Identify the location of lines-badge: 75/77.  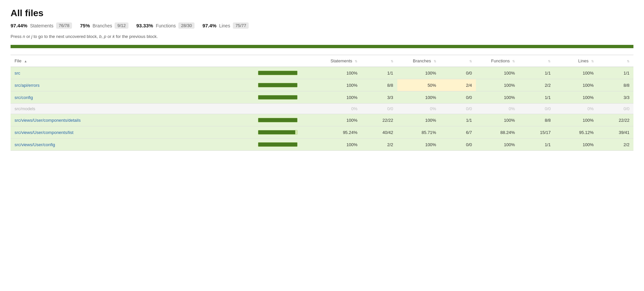
(241, 26).